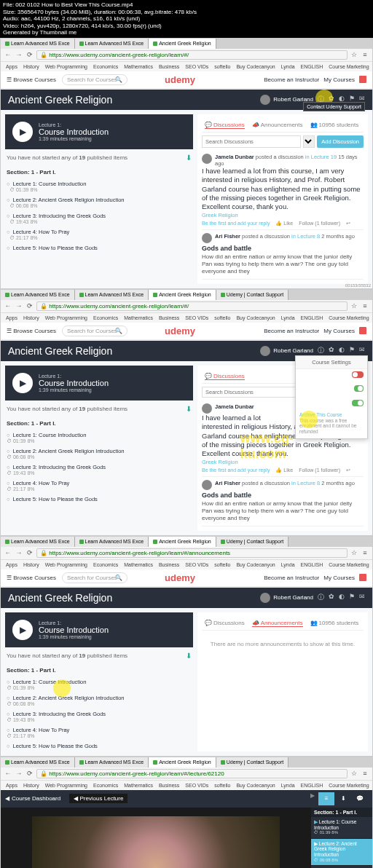 This screenshot has width=373, height=868. What do you see at coordinates (138, 67) in the screenshot?
I see `bookmark: Mathematics` at bounding box center [138, 67].